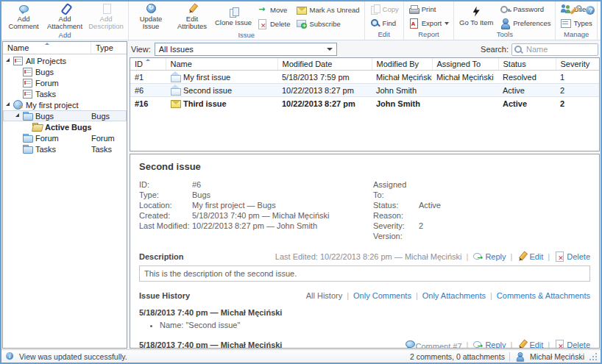  I want to click on tree-row: Tasks, so click(65, 94).